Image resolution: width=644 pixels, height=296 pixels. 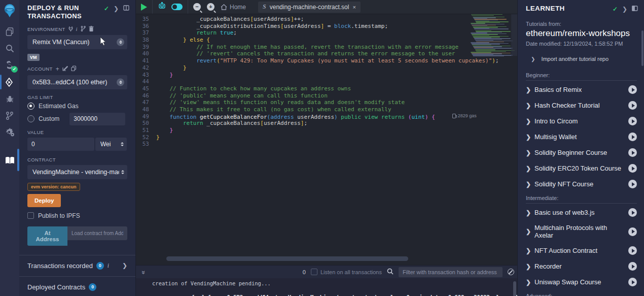 What do you see at coordinates (10, 49) in the screenshot?
I see `search-icon` at bounding box center [10, 49].